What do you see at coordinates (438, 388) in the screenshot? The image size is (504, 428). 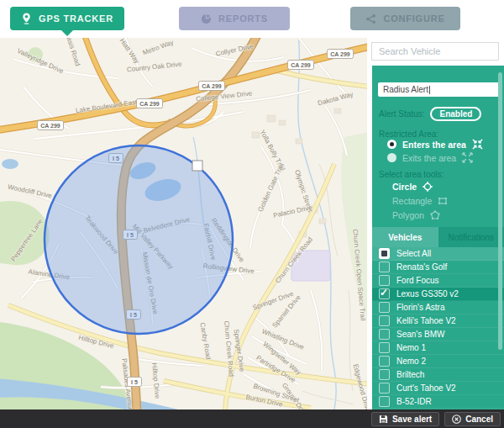 I see `vehicle-row: Curt's Tahoe V2` at bounding box center [438, 388].